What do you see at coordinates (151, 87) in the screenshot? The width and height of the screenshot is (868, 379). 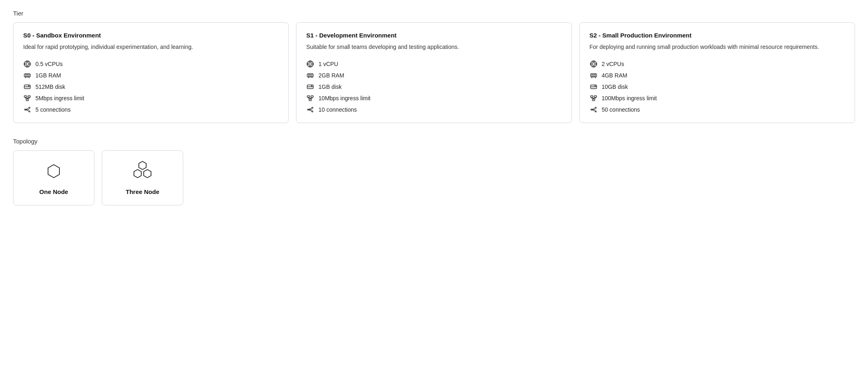 I see `spec-item-disk: 512MB disk` at bounding box center [151, 87].